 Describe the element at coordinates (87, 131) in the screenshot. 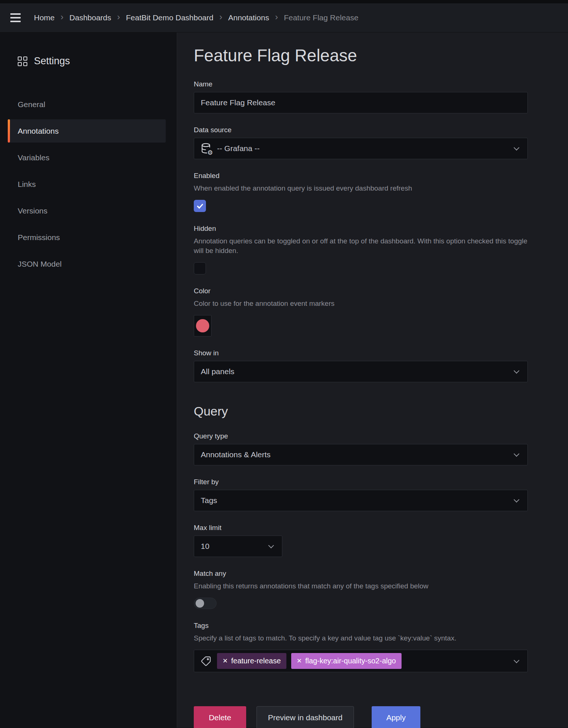

I see `sidebar-item-annotations: Annotations` at that location.